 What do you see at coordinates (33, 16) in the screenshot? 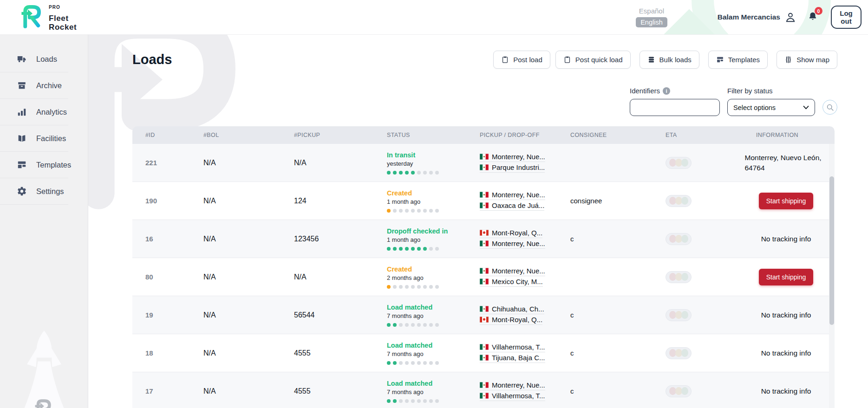
I see `fleet-rocket-logo-icon` at bounding box center [33, 16].